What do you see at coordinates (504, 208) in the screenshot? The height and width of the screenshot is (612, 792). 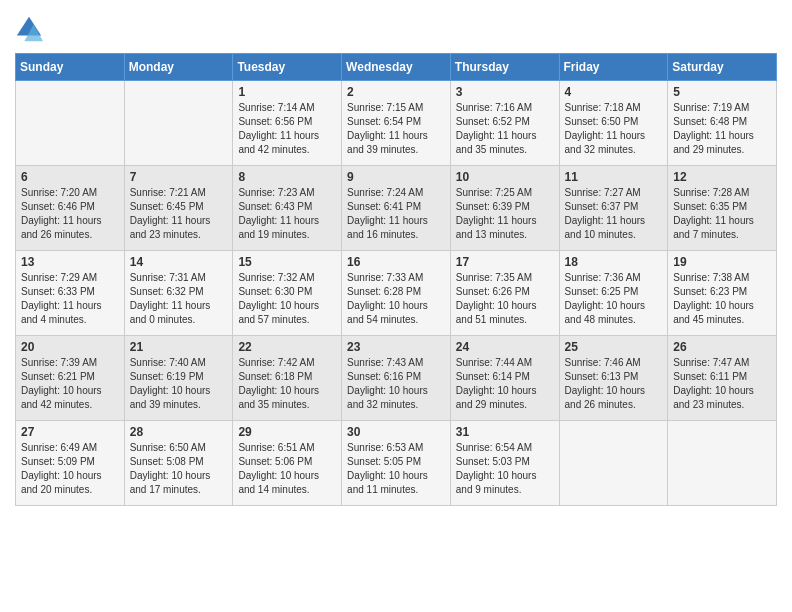 I see `calendar-cell: 10Sunrise: 7:25 AM Sunset: 6:39 PM Dayli…` at bounding box center [504, 208].